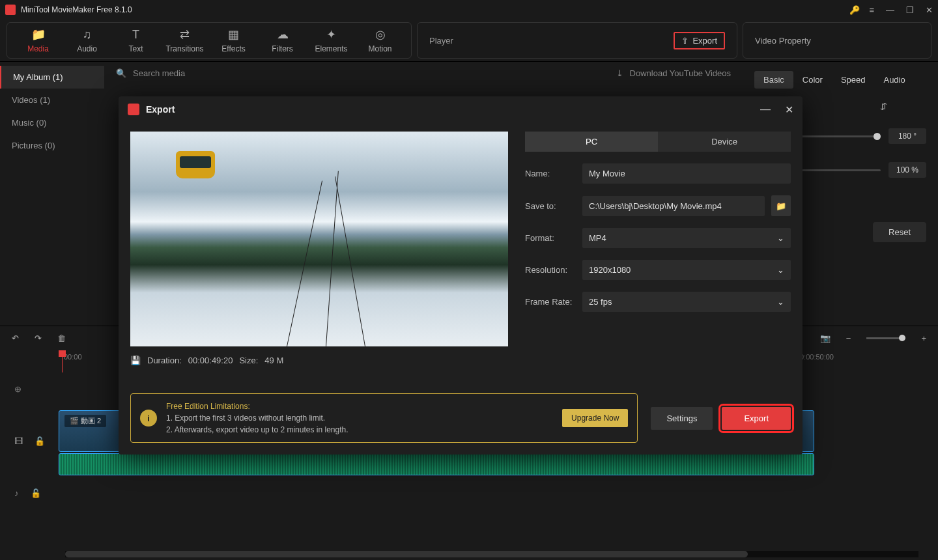 This screenshot has width=938, height=560. Describe the element at coordinates (813, 79) in the screenshot. I see `vprop-tab-color: Color` at that location.